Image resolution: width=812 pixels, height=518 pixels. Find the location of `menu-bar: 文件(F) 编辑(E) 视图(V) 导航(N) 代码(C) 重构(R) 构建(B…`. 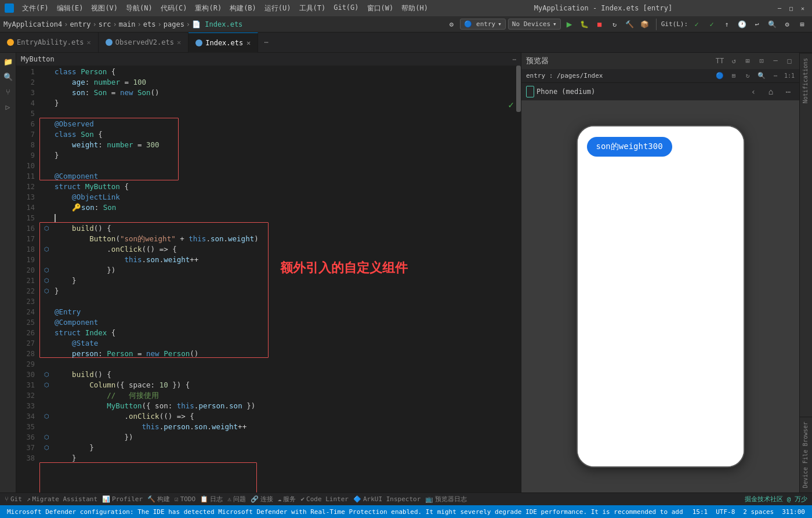

menu-bar: 文件(F) 编辑(E) 视图(V) 导航(N) 代码(C) 重构(R) 构建(B… is located at coordinates (225, 8).